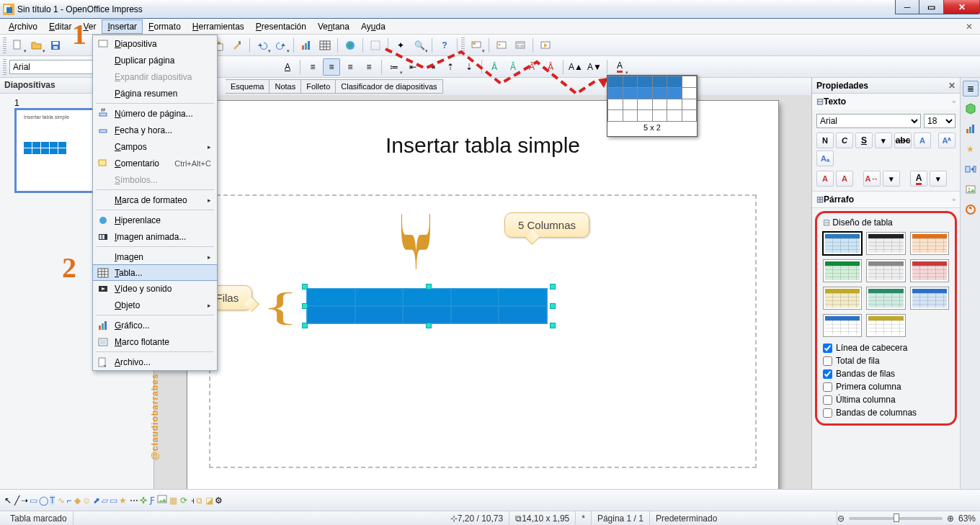 The image size is (980, 525). Describe the element at coordinates (86, 501) in the screenshot. I see `symbol-shapes-tool: ☺` at that location.